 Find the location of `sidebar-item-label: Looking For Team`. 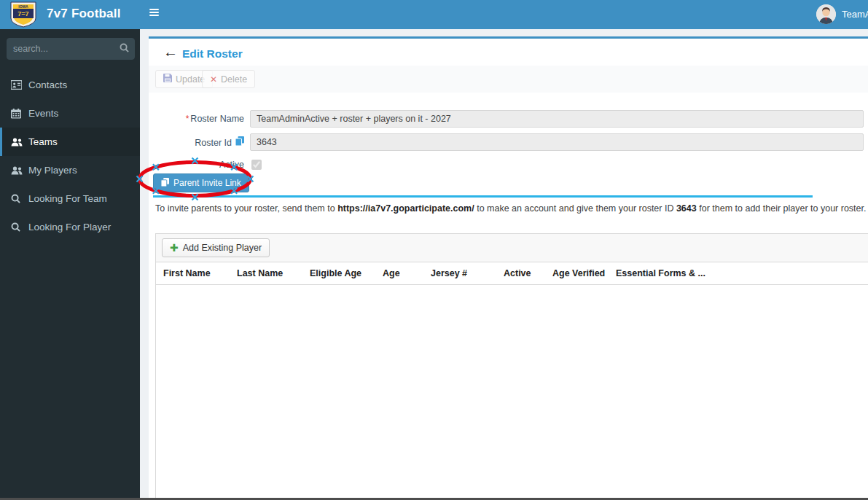

sidebar-item-label: Looking For Team is located at coordinates (68, 198).